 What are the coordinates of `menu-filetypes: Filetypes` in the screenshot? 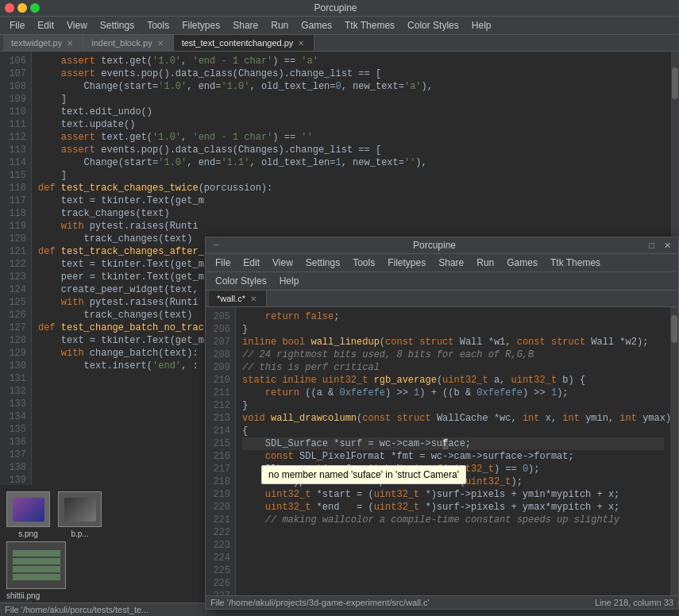 It's located at (201, 25).